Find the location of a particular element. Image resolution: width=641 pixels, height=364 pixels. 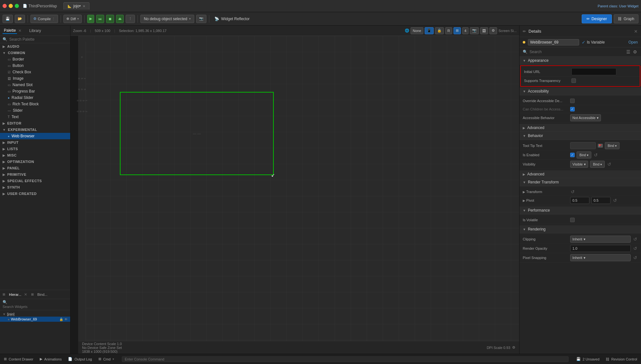

palette-item-text: T Text is located at coordinates (35, 117).